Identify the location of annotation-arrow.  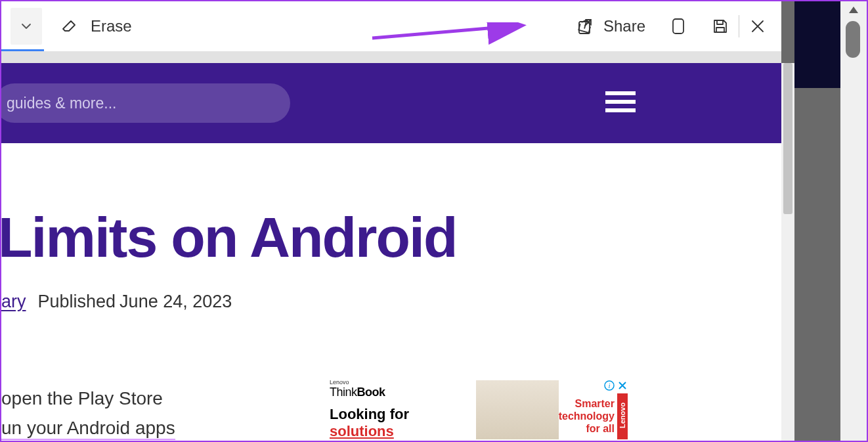
(451, 35).